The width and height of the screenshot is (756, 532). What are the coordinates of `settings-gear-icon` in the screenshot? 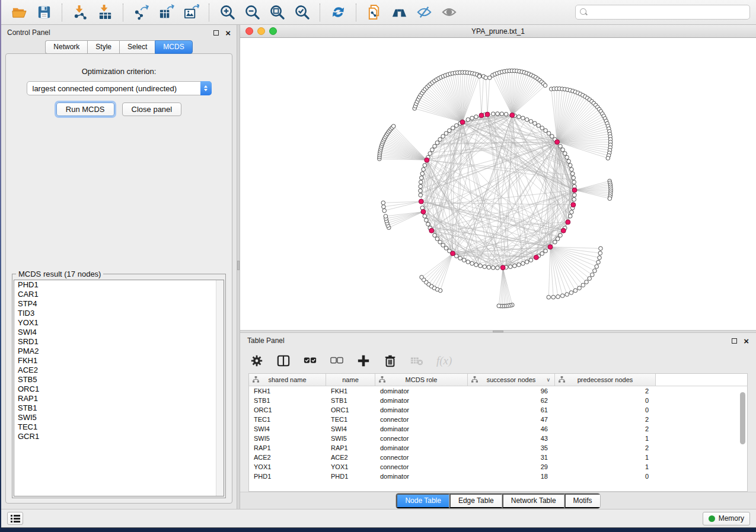 It's located at (257, 361).